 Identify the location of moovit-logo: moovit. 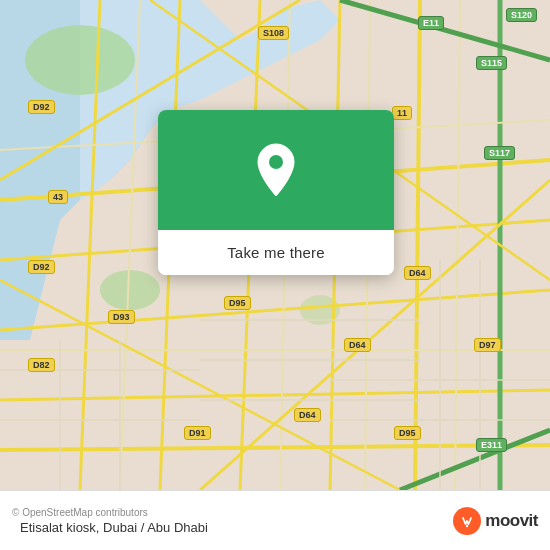
(496, 521).